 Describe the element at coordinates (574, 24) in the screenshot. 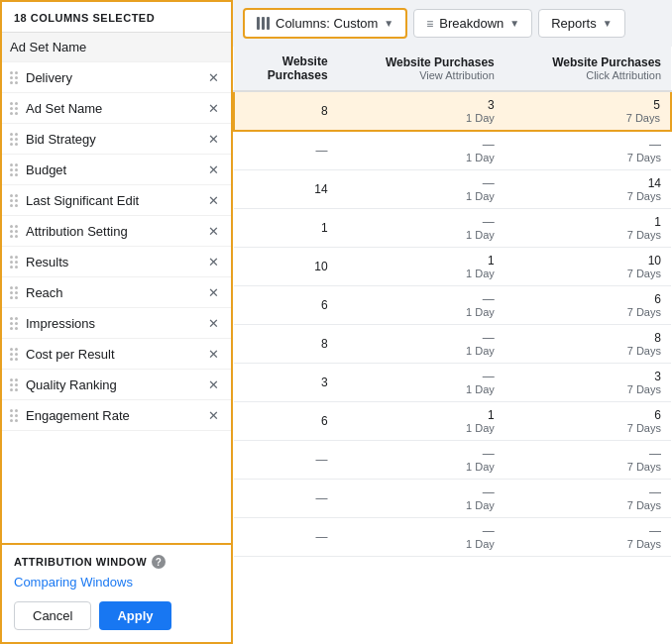

I see `reports-label: Reports` at that location.